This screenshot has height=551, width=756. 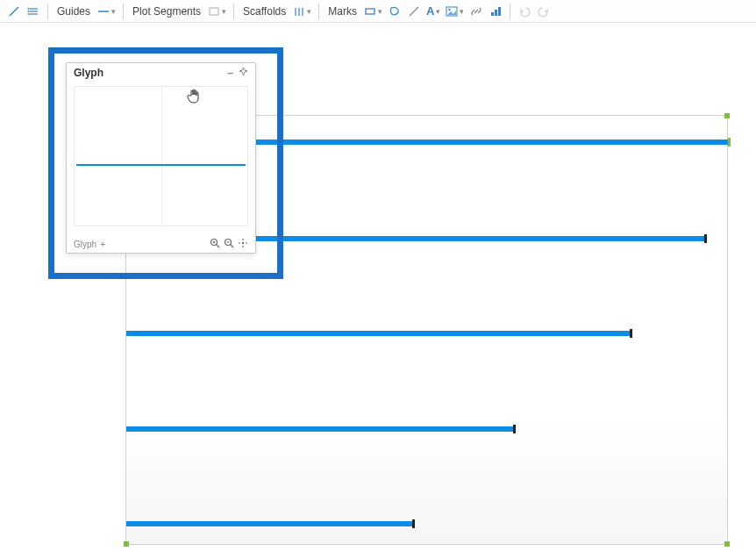 I want to click on scaffolds-label: Scaffolds, so click(x=265, y=11).